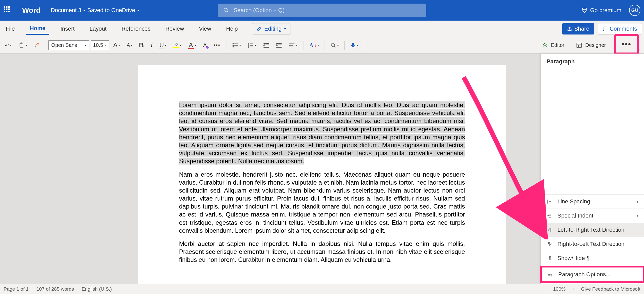 The height and width of the screenshot is (294, 644). What do you see at coordinates (266, 45) in the screenshot?
I see `decrease-indent-button` at bounding box center [266, 45].